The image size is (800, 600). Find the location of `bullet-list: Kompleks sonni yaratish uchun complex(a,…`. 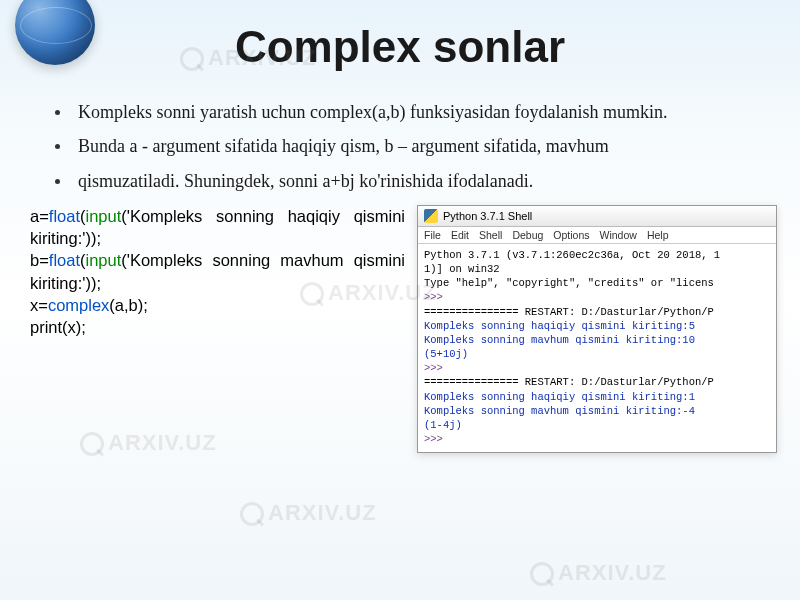

bullet-list: Kompleks sonni yaratish uchun complex(a,… is located at coordinates (408, 146).